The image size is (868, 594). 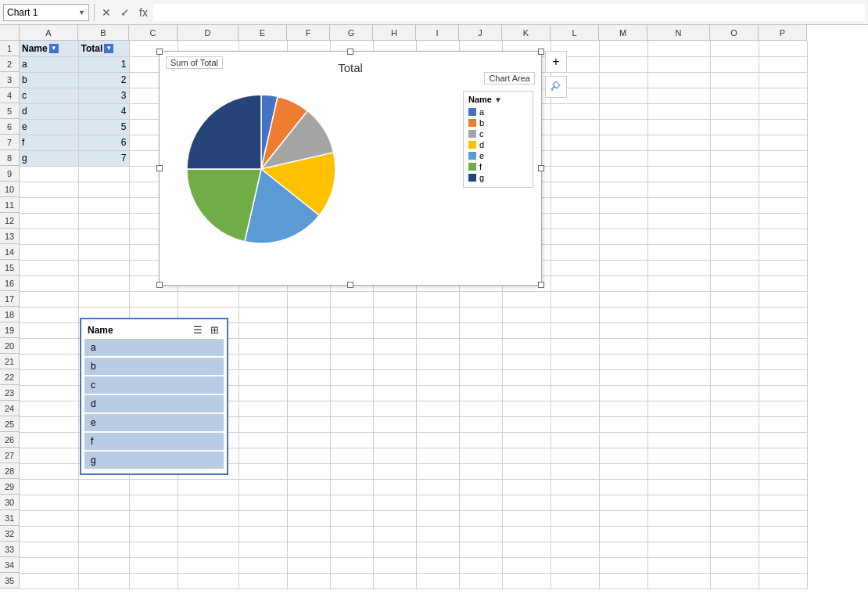 I want to click on cell-r5-c15, so click(x=734, y=111).